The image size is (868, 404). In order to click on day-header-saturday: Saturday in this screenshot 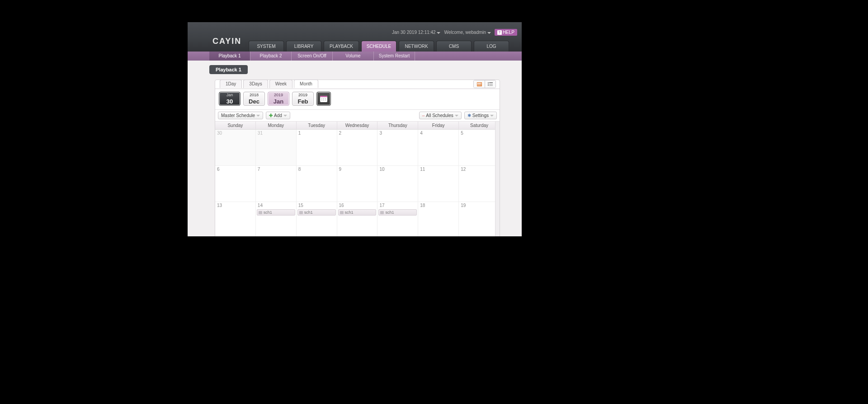, I will do `click(479, 126)`.